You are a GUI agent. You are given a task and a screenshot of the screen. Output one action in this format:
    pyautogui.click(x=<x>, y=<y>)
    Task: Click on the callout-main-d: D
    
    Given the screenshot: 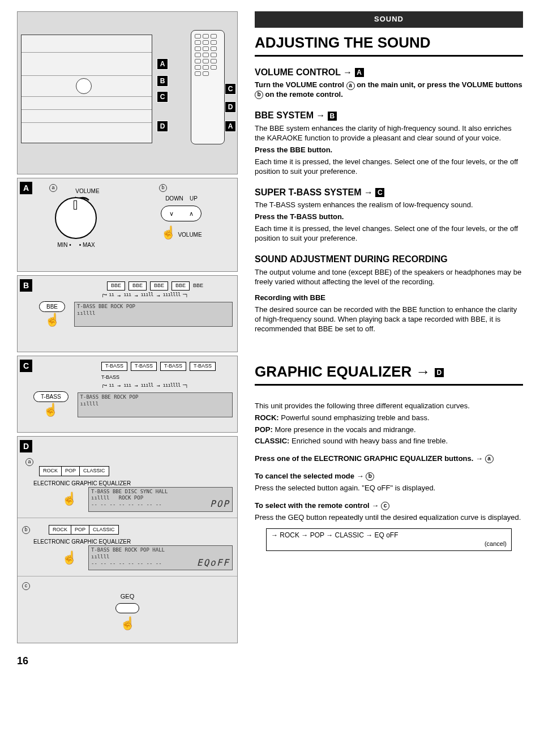 What is the action you would take?
    pyautogui.click(x=162, y=126)
    